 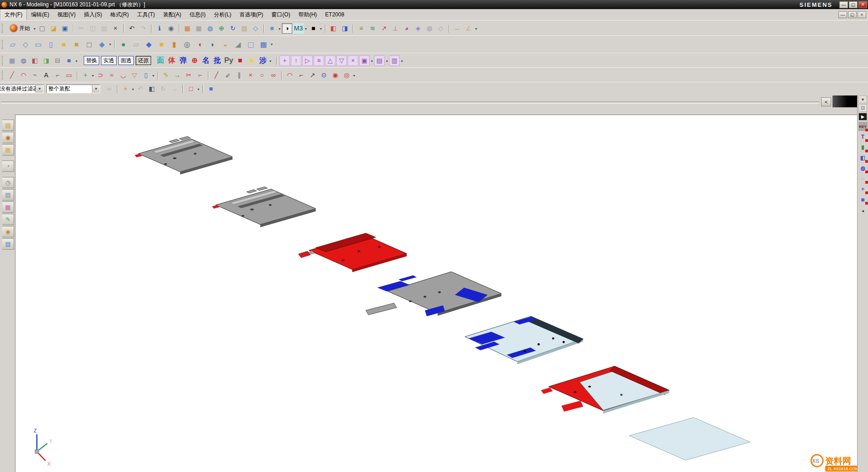 I want to click on cone-body-button: ▽, so click(x=341, y=61).